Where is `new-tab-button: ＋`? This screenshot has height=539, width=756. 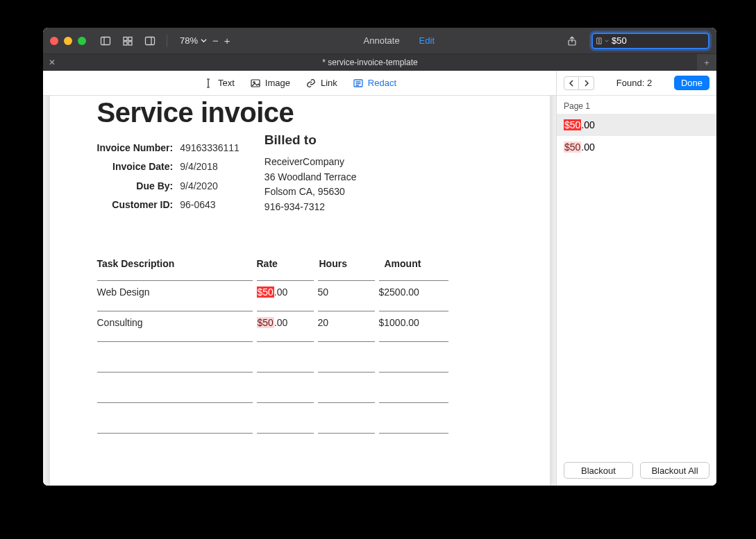
new-tab-button: ＋ is located at coordinates (707, 62).